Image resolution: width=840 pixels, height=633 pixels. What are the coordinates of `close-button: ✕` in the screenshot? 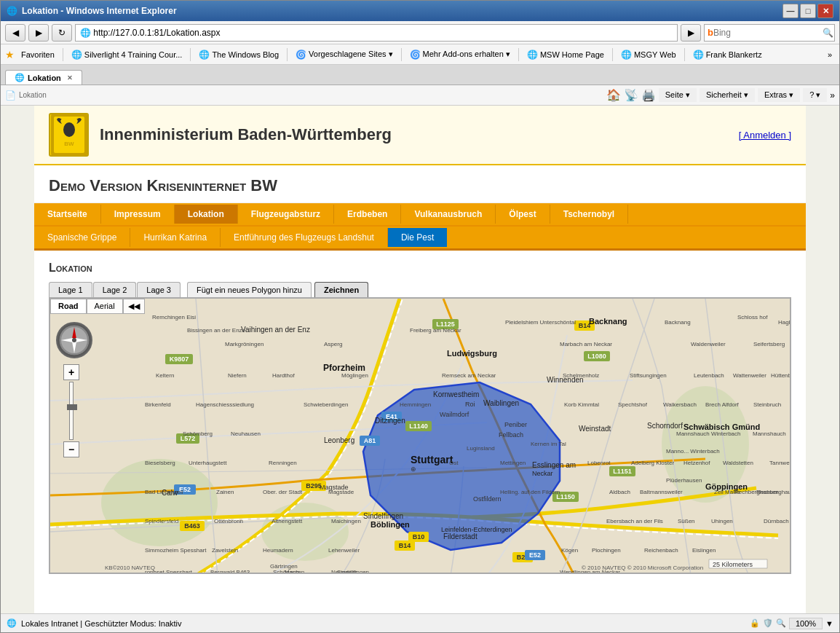 It's located at (825, 11).